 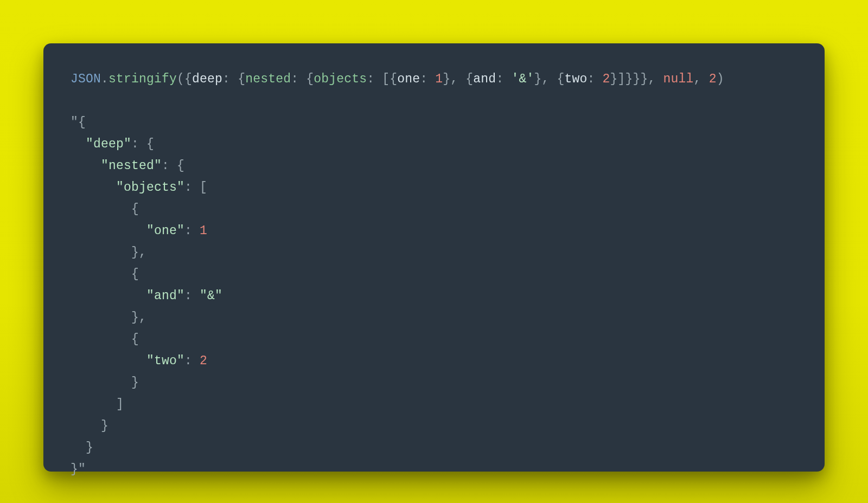 I want to click on token-num-2: 2, so click(x=606, y=79).